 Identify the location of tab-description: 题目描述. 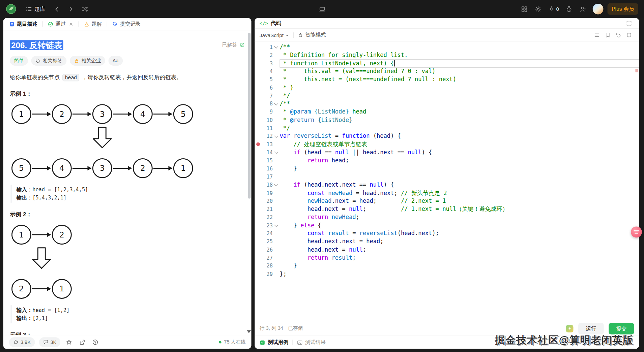
(23, 24).